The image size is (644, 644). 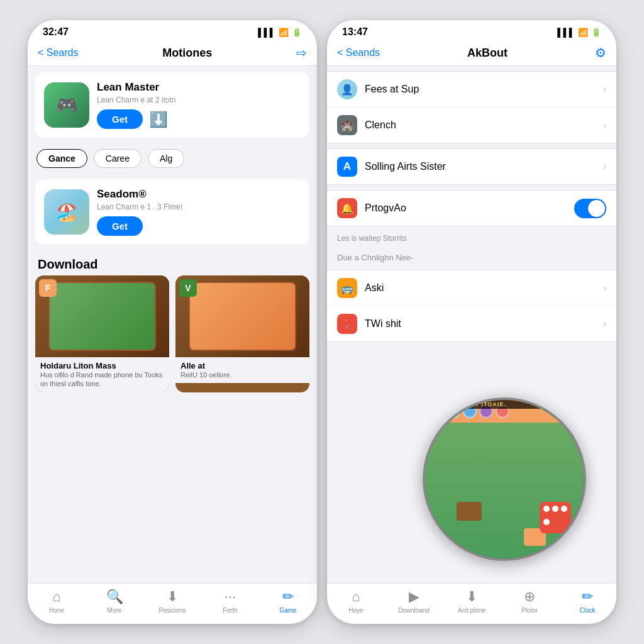 I want to click on tab-hone-icon: ⌂, so click(x=57, y=597).